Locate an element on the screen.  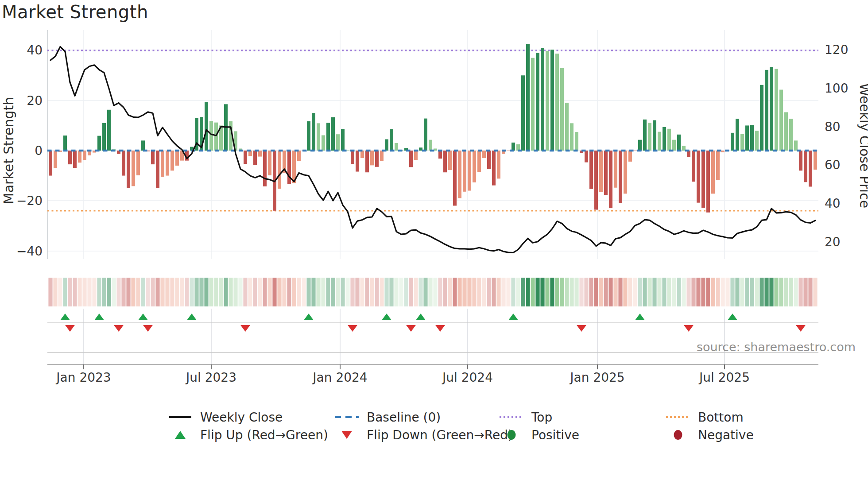
orange-dotted-line-icon is located at coordinates (678, 417).